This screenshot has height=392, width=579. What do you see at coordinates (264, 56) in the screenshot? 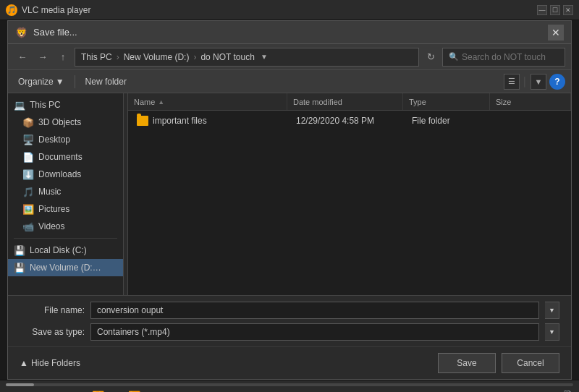
I see `breadcrumb-dropdown-arrow: ▼` at bounding box center [264, 56].